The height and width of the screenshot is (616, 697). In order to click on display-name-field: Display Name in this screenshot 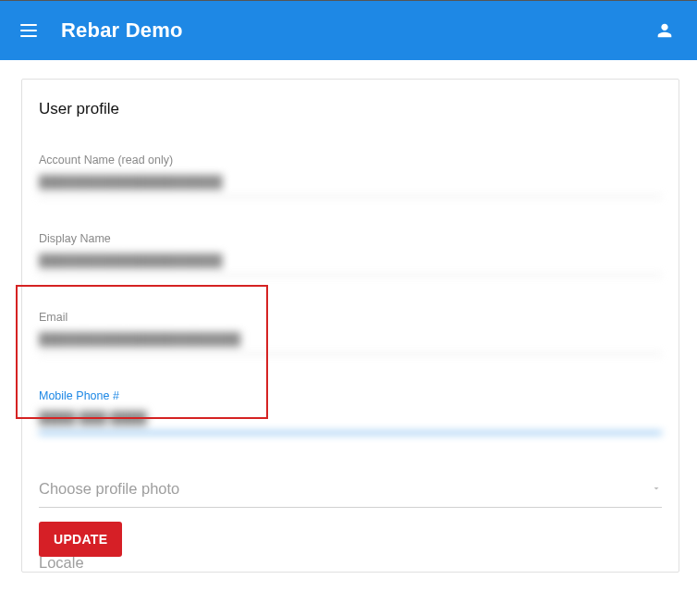, I will do `click(350, 253)`.